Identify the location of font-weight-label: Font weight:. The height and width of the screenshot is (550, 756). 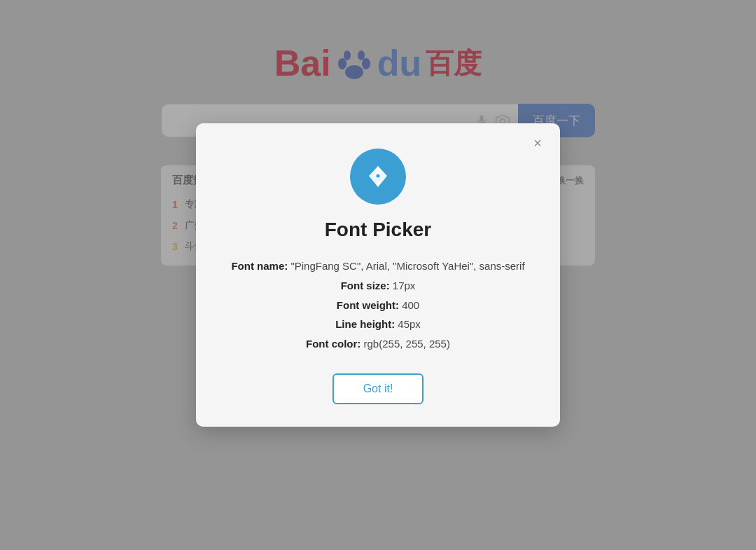
(368, 305).